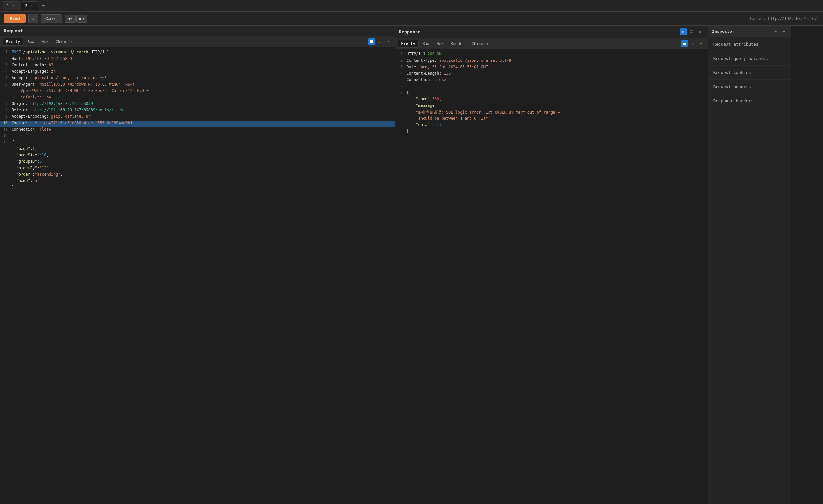 The height and width of the screenshot is (504, 823). Describe the element at coordinates (750, 101) in the screenshot. I see `inspector-item-response-headers: Response headers` at that location.